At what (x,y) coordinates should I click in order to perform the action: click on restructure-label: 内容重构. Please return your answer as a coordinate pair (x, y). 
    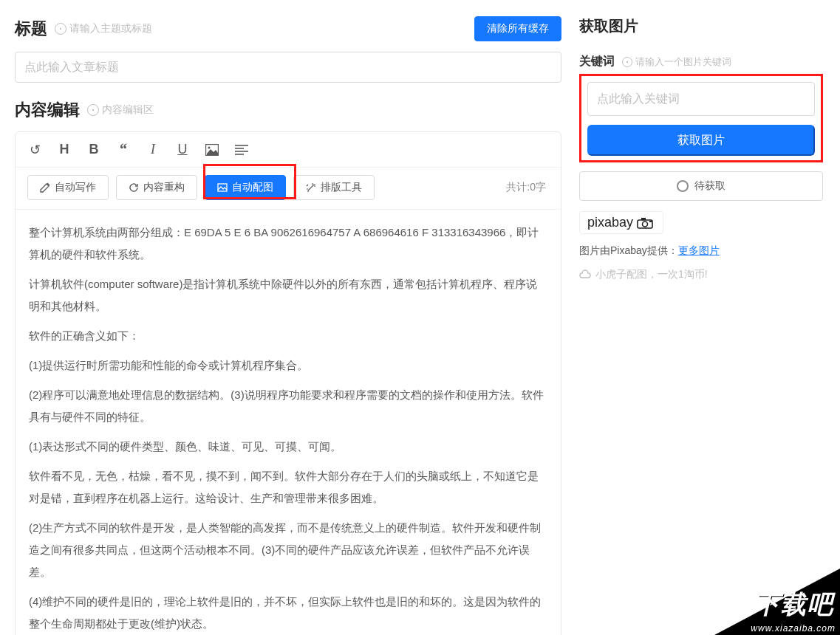
    Looking at the image, I should click on (164, 188).